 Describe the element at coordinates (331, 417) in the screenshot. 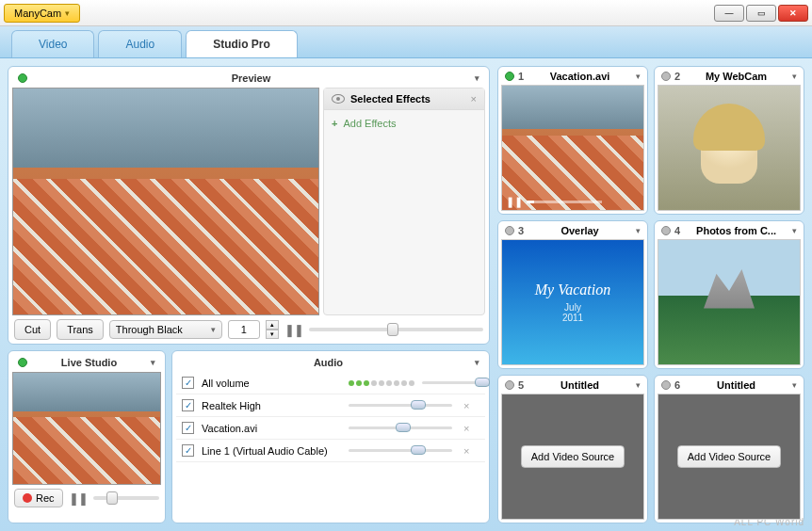

I see `audio-rows: ✓All volume✓Realtek High×✓Vacation.avi×✓…` at that location.